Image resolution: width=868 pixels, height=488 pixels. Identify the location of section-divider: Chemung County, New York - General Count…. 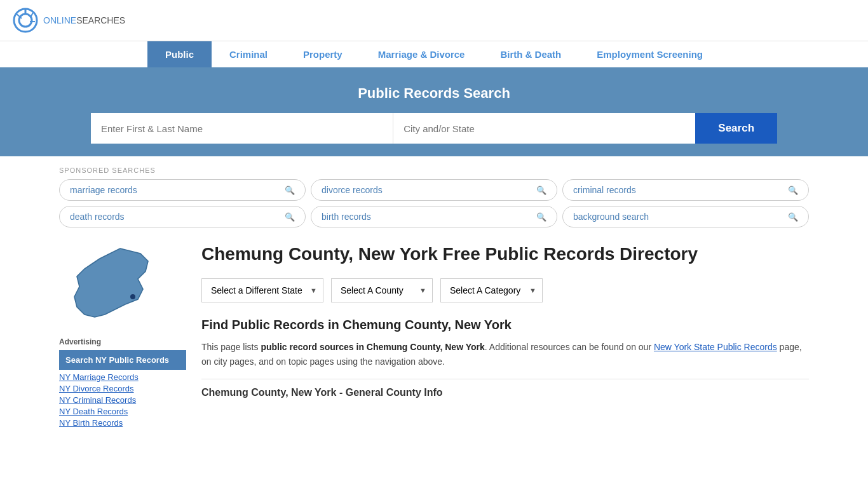
(505, 389).